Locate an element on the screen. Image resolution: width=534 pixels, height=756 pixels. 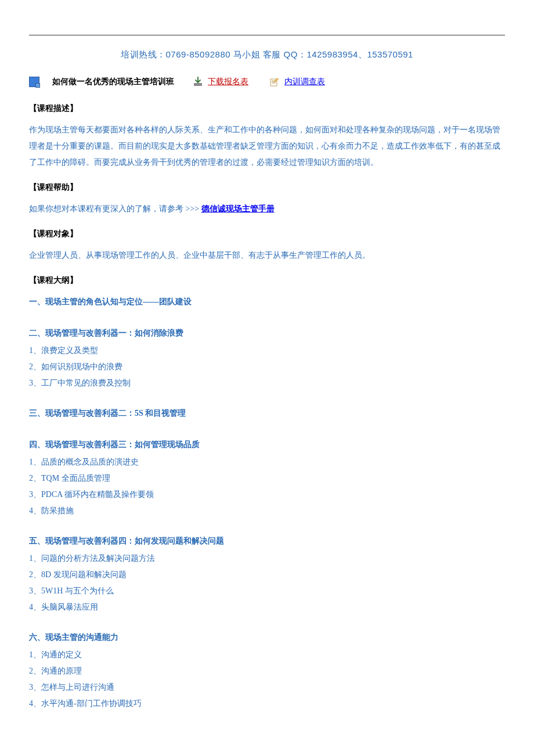
download-icon is located at coordinates (198, 82).